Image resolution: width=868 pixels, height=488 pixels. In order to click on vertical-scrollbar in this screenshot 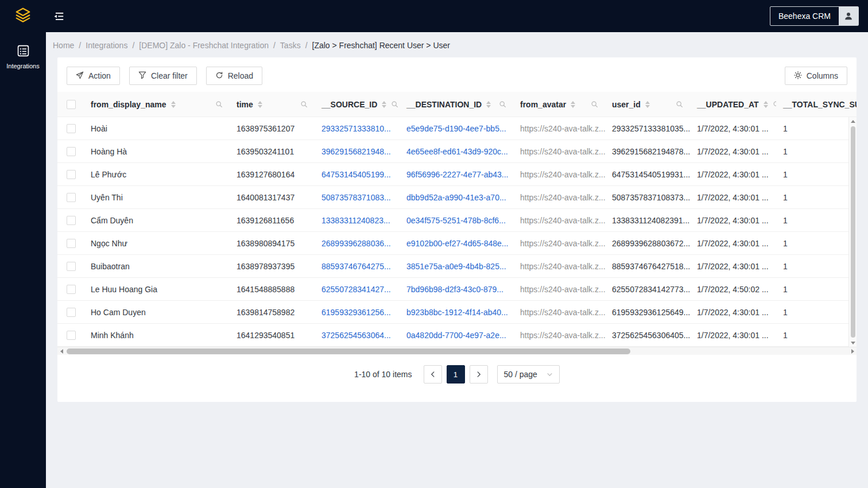, I will do `click(852, 232)`.